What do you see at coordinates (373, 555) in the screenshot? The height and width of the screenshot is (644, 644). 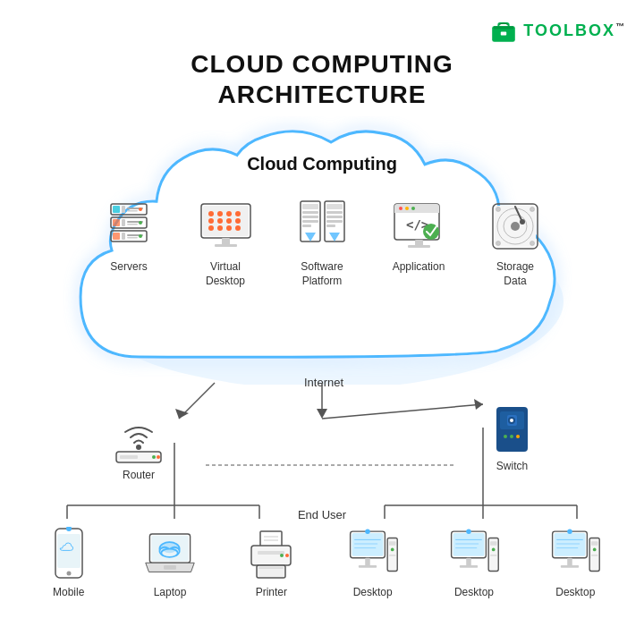 I see `desktop1-icon` at bounding box center [373, 555].